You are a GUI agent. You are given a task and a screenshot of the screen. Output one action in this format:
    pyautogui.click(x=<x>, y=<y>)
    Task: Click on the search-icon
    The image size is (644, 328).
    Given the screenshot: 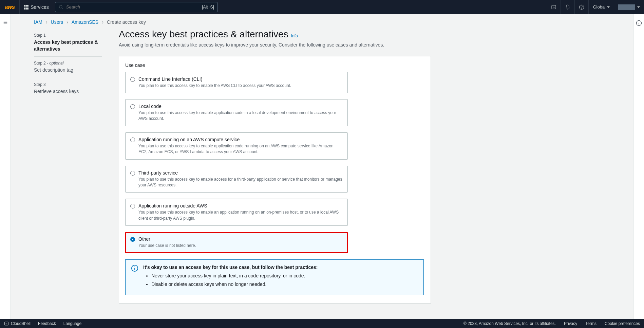 What is the action you would take?
    pyautogui.click(x=61, y=7)
    